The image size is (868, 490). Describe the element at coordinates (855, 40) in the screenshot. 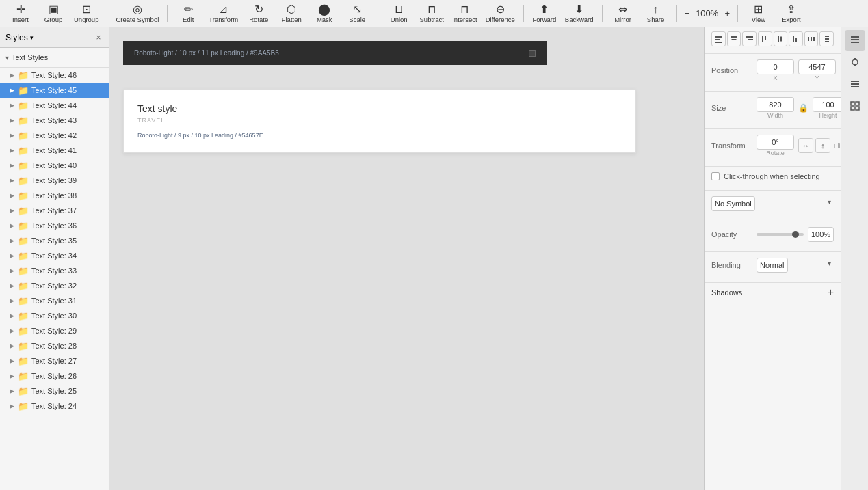

I see `inspector-button` at that location.